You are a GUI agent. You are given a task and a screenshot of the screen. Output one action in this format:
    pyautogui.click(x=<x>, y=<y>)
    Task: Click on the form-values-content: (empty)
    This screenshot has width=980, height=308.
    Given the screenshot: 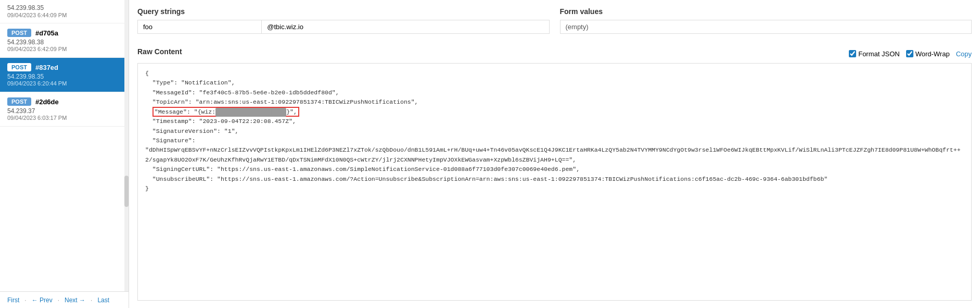 What is the action you would take?
    pyautogui.click(x=766, y=27)
    